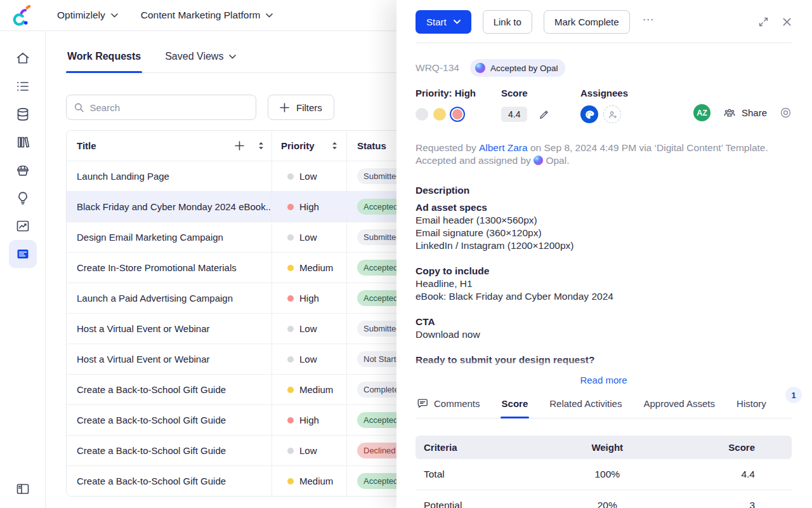  Describe the element at coordinates (480, 447) in the screenshot. I see `score-col-criteria: Criteria` at that location.